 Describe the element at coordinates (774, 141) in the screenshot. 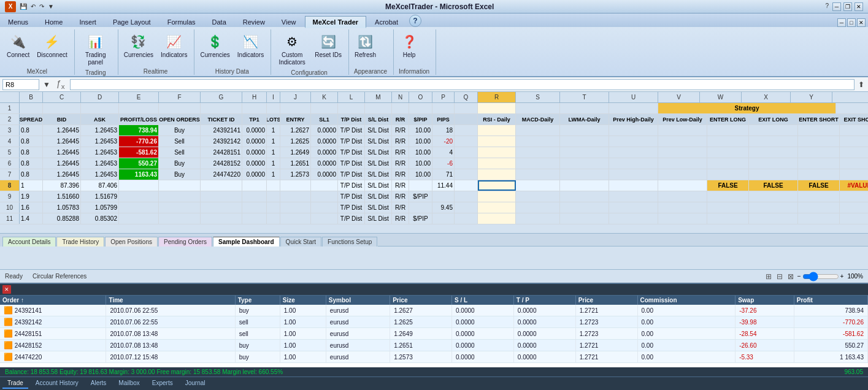

I see `cell-x4` at that location.